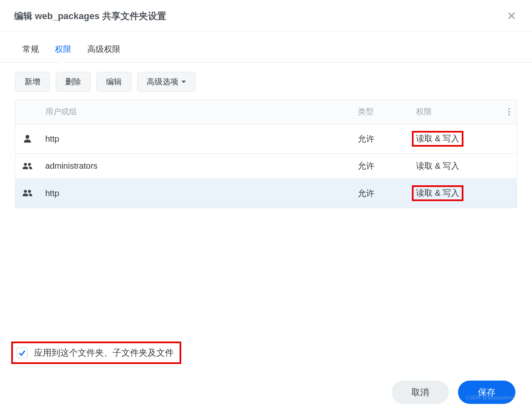  I want to click on delete-button: 删除, so click(73, 82).